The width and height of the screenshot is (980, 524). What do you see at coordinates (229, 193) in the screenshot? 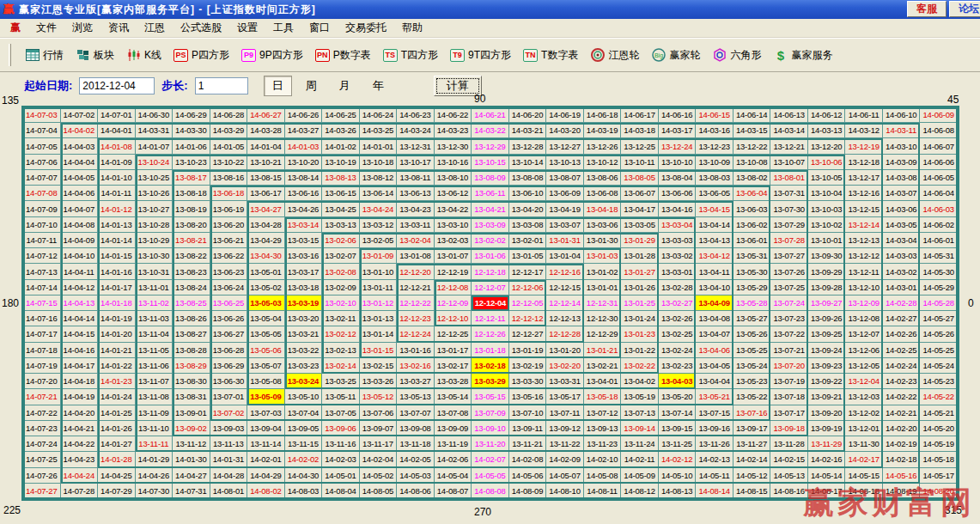
I see `date-cell: 13-06-18` at bounding box center [229, 193].